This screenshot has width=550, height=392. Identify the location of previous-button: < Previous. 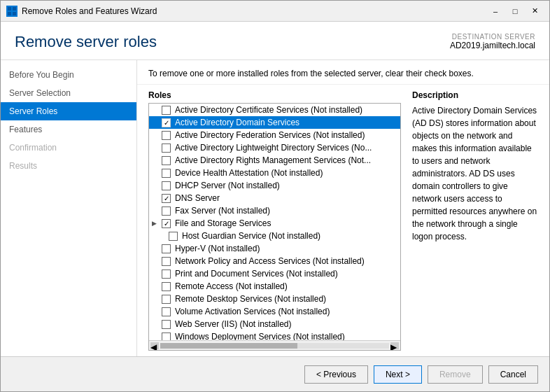
(336, 374).